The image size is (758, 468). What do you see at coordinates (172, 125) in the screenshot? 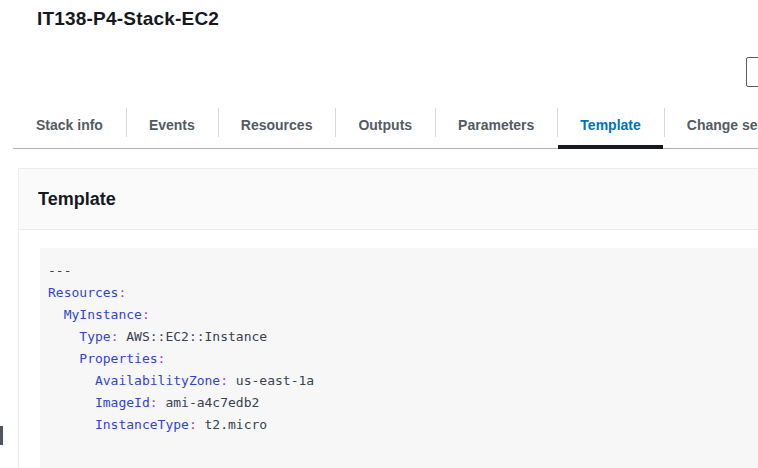
I see `tab-label: Events` at bounding box center [172, 125].